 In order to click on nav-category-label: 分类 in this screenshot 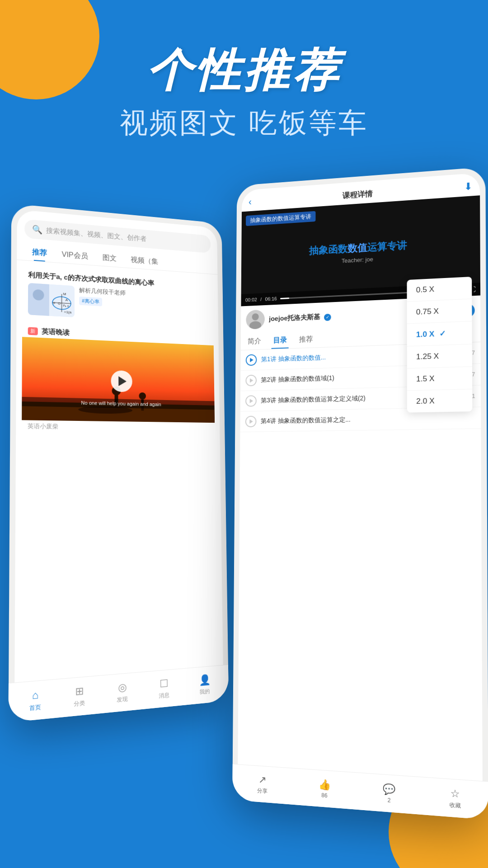, I will do `click(80, 703)`.